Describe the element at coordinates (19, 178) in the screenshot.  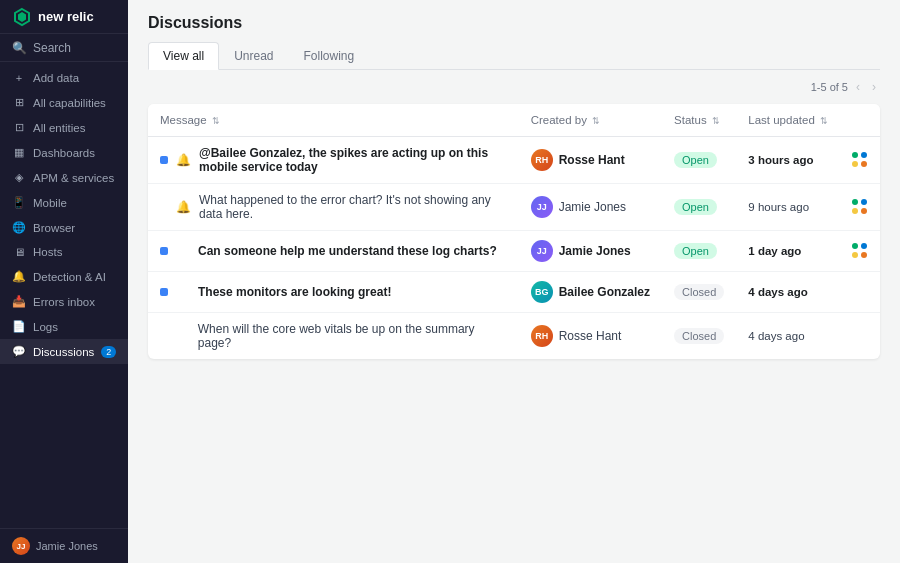
I see `nav-icon-apm-services: ◈` at that location.